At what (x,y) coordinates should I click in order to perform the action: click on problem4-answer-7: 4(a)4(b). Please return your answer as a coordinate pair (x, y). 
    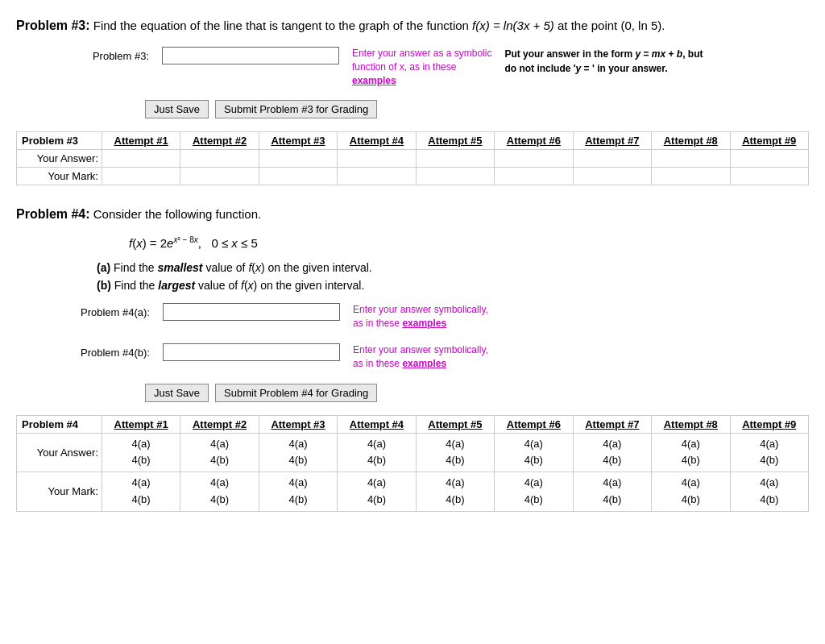
    Looking at the image, I should click on (612, 453).